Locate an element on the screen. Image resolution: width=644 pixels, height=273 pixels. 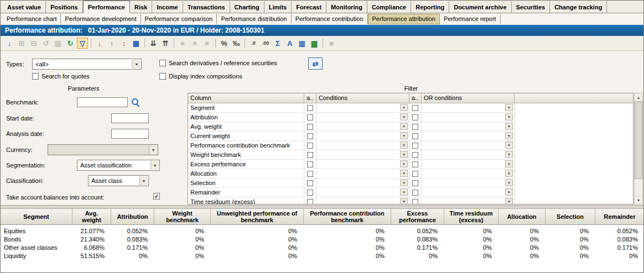
decimal-increase-icon: .00 is located at coordinates (266, 43).